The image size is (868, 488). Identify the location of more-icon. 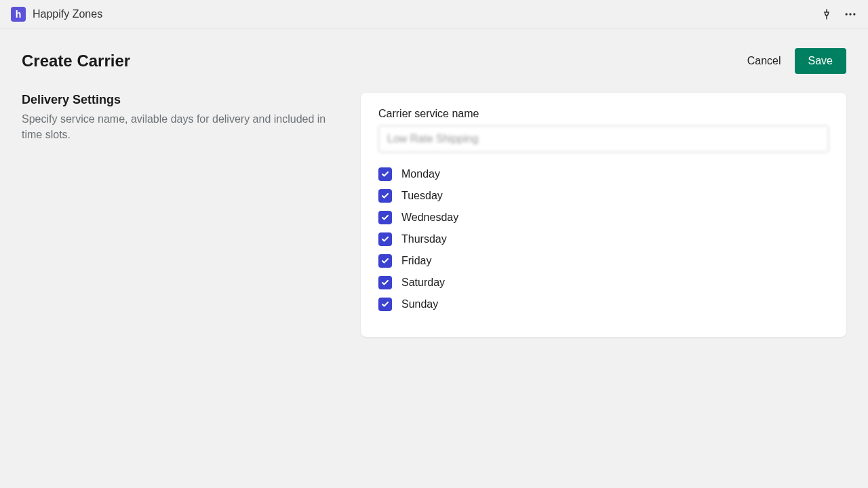
(850, 14).